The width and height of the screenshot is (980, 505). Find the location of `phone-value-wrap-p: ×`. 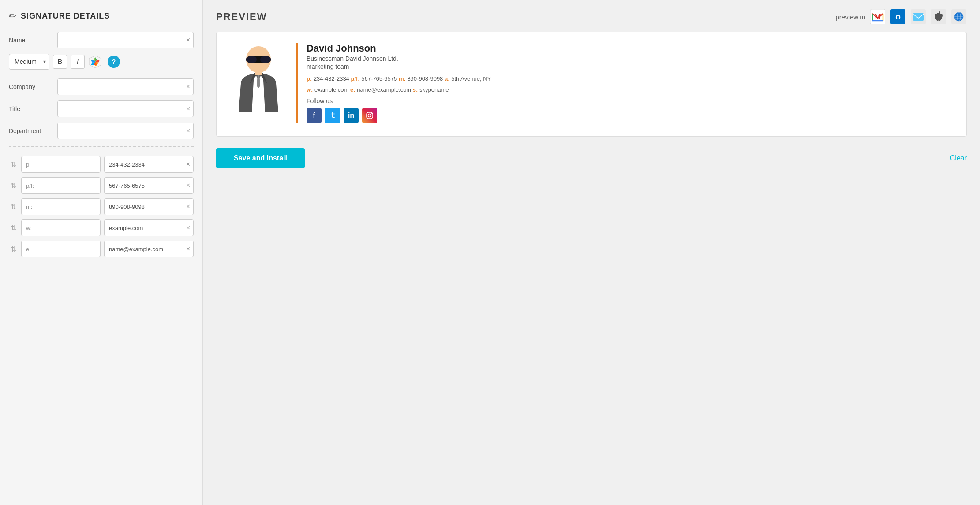

phone-value-wrap-p: × is located at coordinates (149, 164).